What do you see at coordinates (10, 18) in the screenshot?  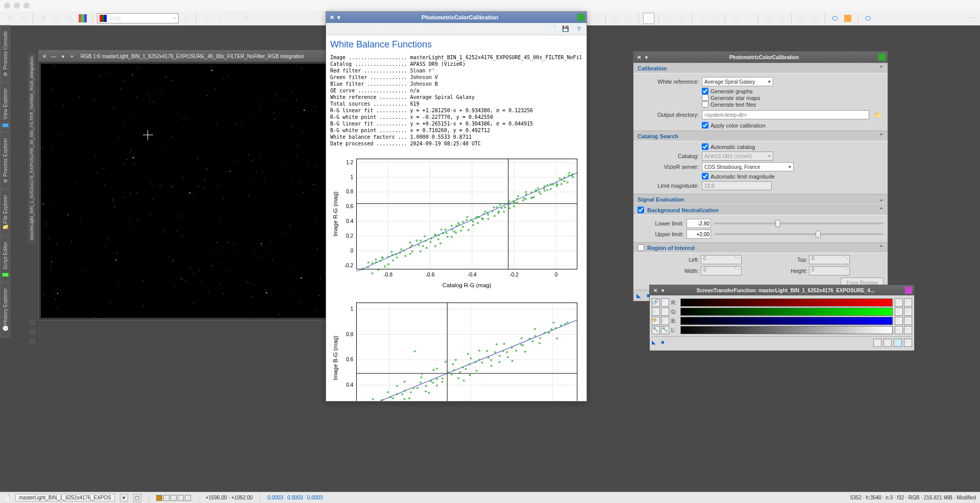 I see `undo-button: ↶` at bounding box center [10, 18].